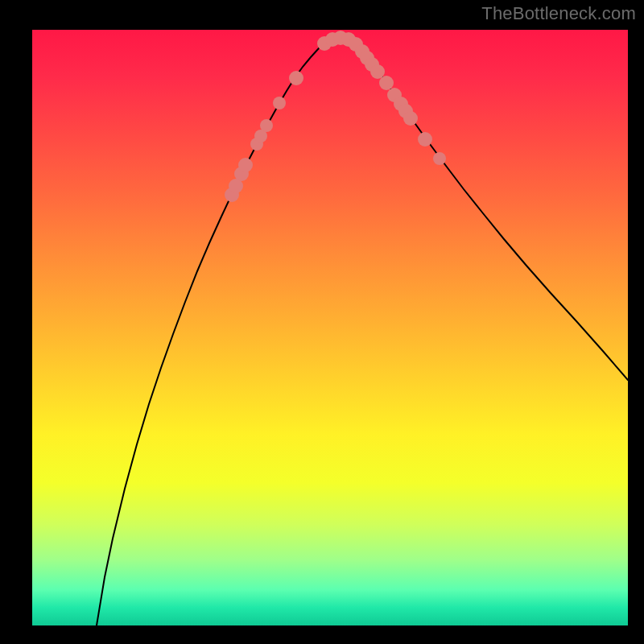  Describe the element at coordinates (264, 137) in the screenshot. I see `dots-left-group` at that location.